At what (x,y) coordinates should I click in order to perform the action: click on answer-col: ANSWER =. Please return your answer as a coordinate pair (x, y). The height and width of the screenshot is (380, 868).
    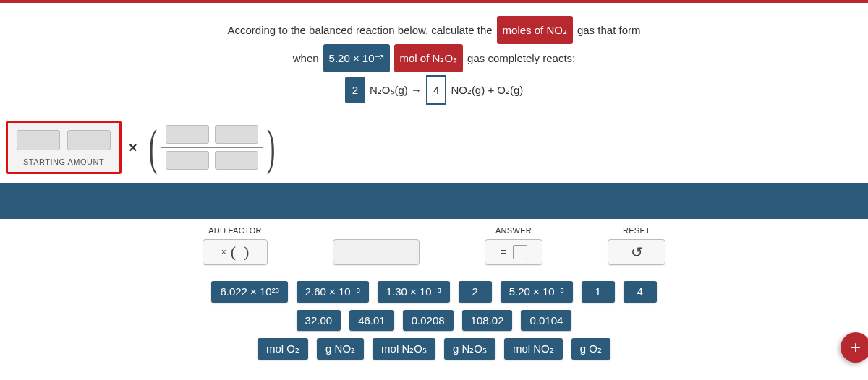
    Looking at the image, I should click on (514, 246).